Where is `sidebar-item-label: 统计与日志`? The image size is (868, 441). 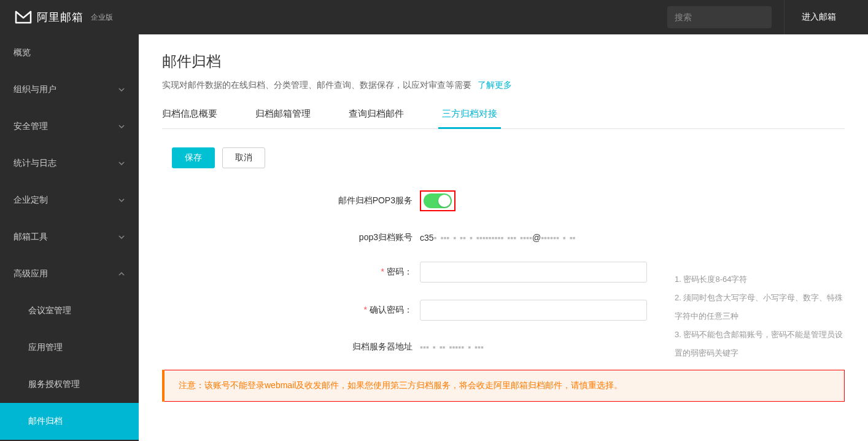 sidebar-item-label: 统计与日志 is located at coordinates (35, 163).